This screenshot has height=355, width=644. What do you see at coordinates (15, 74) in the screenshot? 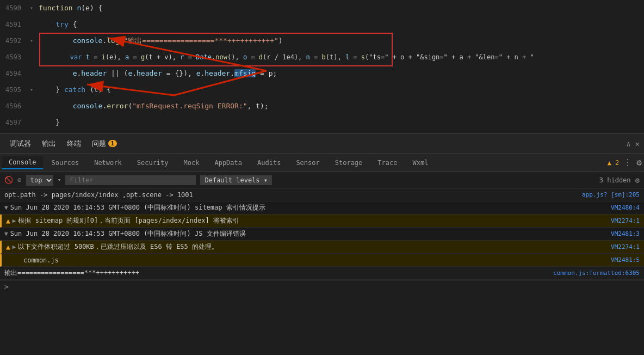
I see `line-number: 4594` at bounding box center [15, 74].